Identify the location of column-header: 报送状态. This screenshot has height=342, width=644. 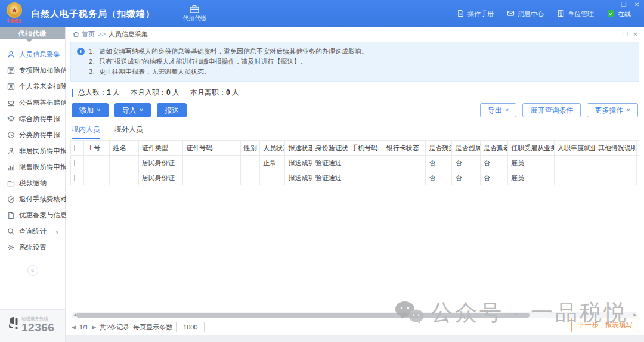
(298, 148).